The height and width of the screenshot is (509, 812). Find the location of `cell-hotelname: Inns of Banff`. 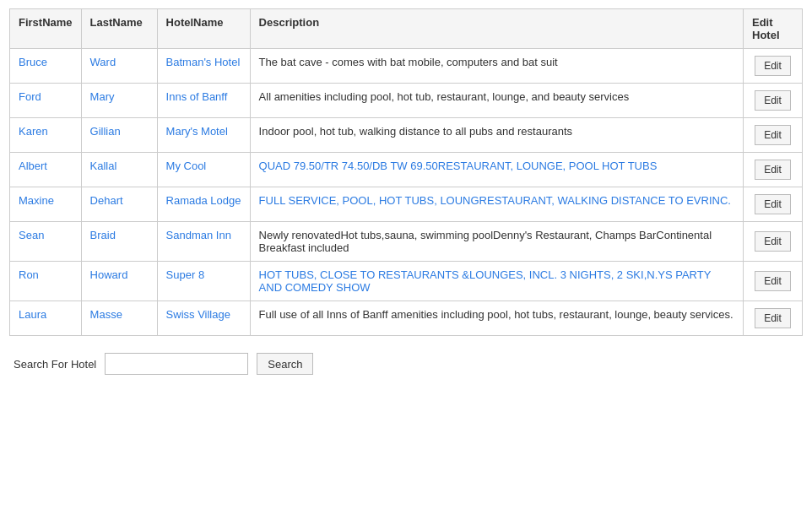

cell-hotelname: Inns of Banff is located at coordinates (203, 101).